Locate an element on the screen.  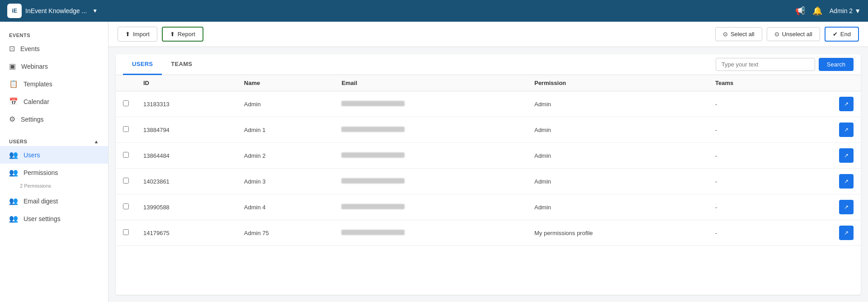
top-nav-right: 📢 🔔 Admin 2 ▼ is located at coordinates (828, 11).